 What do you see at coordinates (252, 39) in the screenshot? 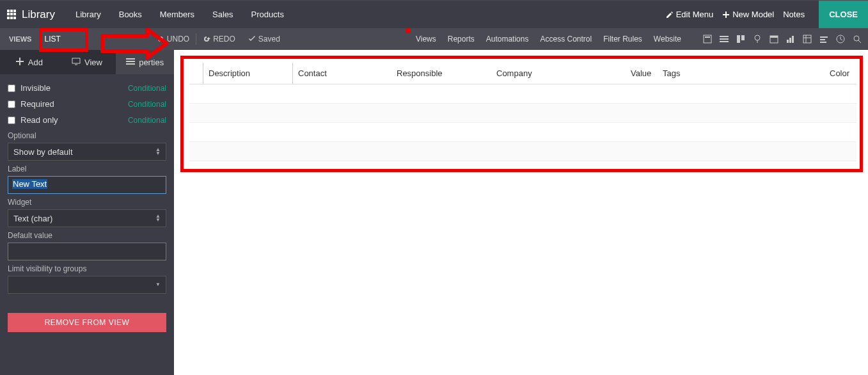
I see `check-icon` at bounding box center [252, 39].